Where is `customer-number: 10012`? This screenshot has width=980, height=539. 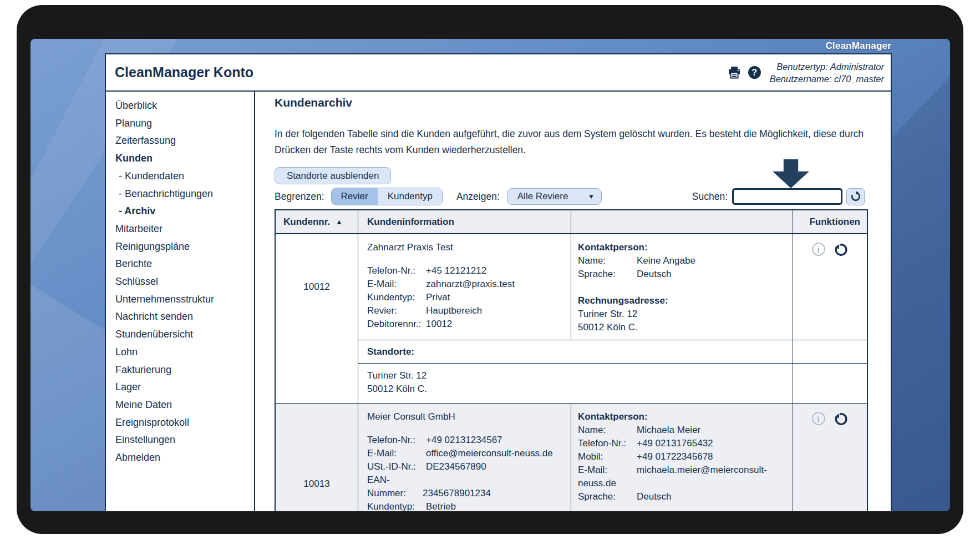
customer-number: 10012 is located at coordinates (316, 287).